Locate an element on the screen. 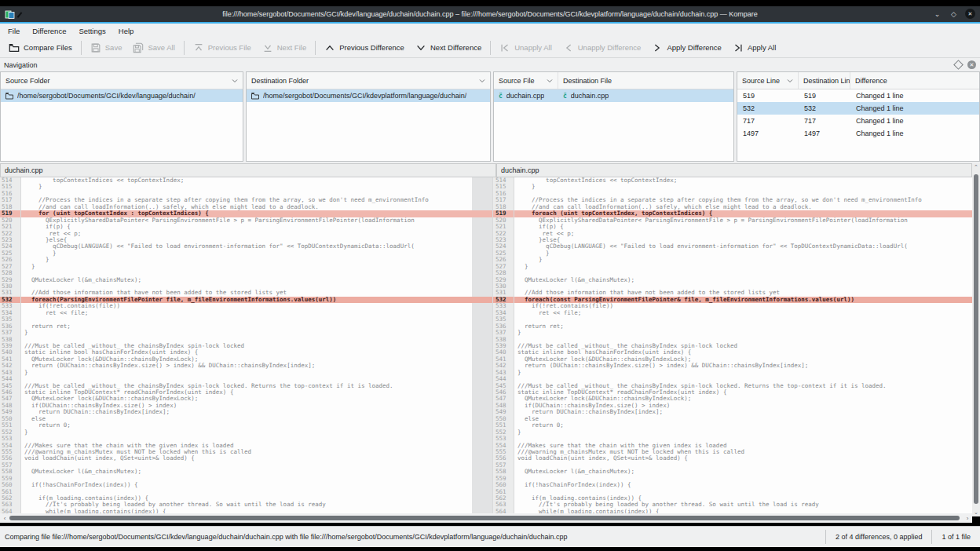 Image resolution: width=980 pixels, height=551 pixels. code-line: 550 else550 else is located at coordinates (486, 419).